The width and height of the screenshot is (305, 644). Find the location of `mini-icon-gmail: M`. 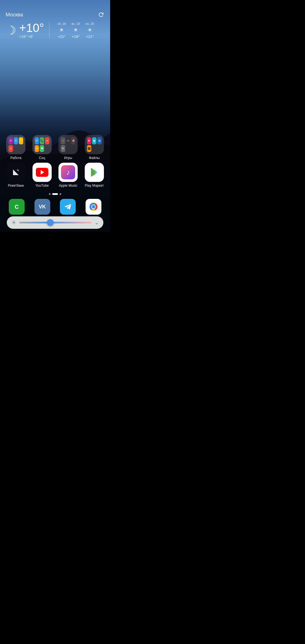

mini-icon-gmail: M is located at coordinates (47, 141).